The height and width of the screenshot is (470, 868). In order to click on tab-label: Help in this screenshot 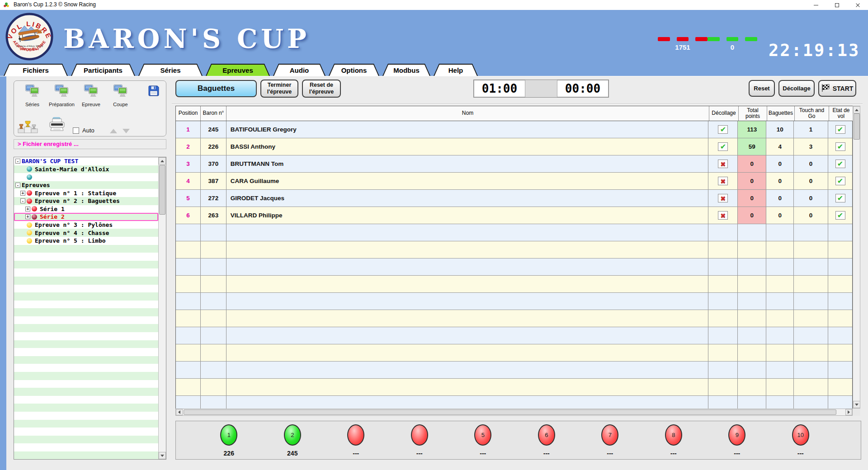, I will do `click(456, 70)`.